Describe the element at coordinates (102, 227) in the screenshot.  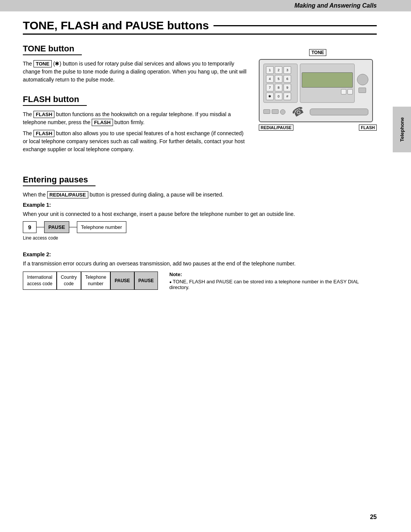
I see `diag1-box3: Telephone number` at that location.